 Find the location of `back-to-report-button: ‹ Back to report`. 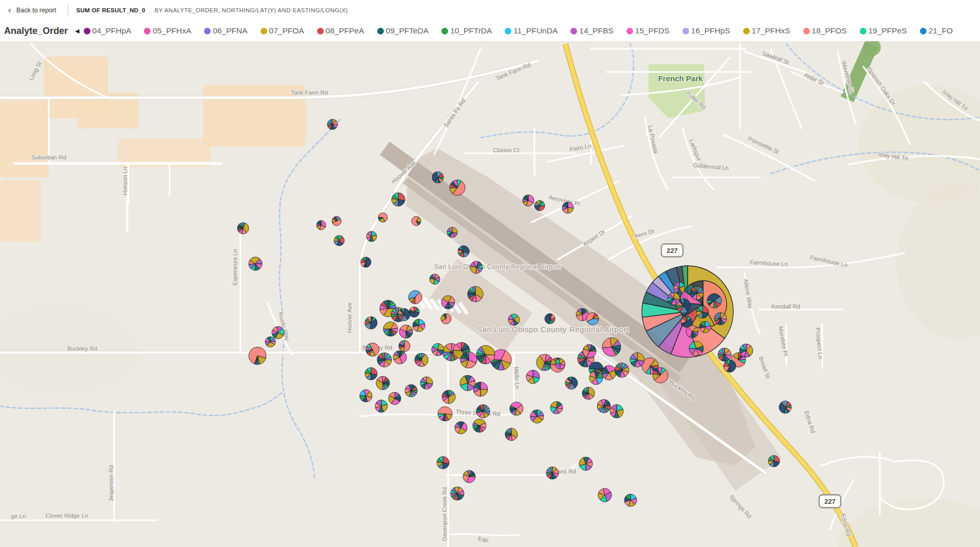

back-to-report-button: ‹ Back to report is located at coordinates (32, 10).